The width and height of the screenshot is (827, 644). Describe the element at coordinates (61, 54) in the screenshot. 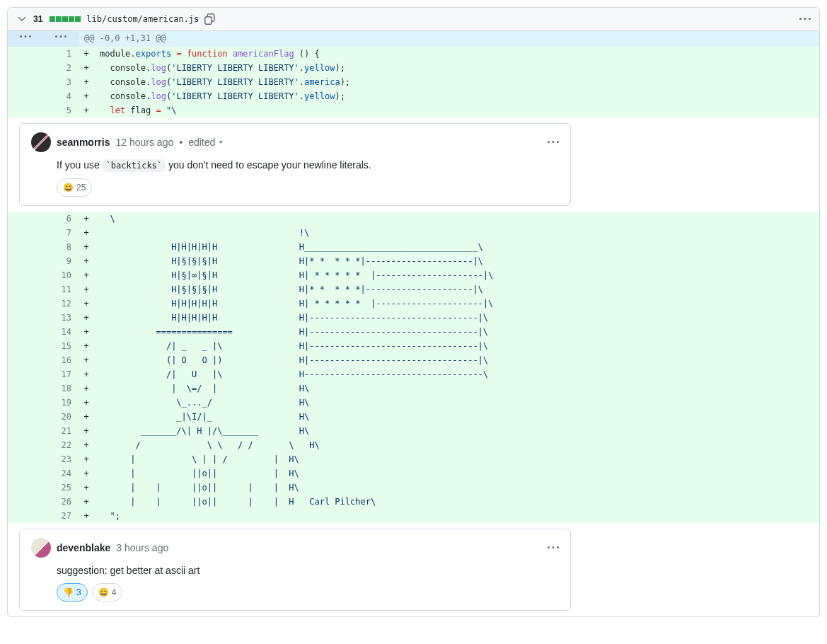

I see `new-line-number: 1` at that location.